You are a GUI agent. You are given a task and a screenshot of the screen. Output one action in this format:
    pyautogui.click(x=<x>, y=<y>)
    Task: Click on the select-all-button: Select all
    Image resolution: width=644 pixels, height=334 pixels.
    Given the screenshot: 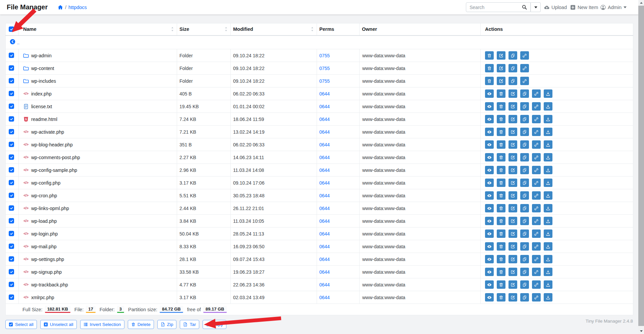 What is the action you would take?
    pyautogui.click(x=21, y=324)
    